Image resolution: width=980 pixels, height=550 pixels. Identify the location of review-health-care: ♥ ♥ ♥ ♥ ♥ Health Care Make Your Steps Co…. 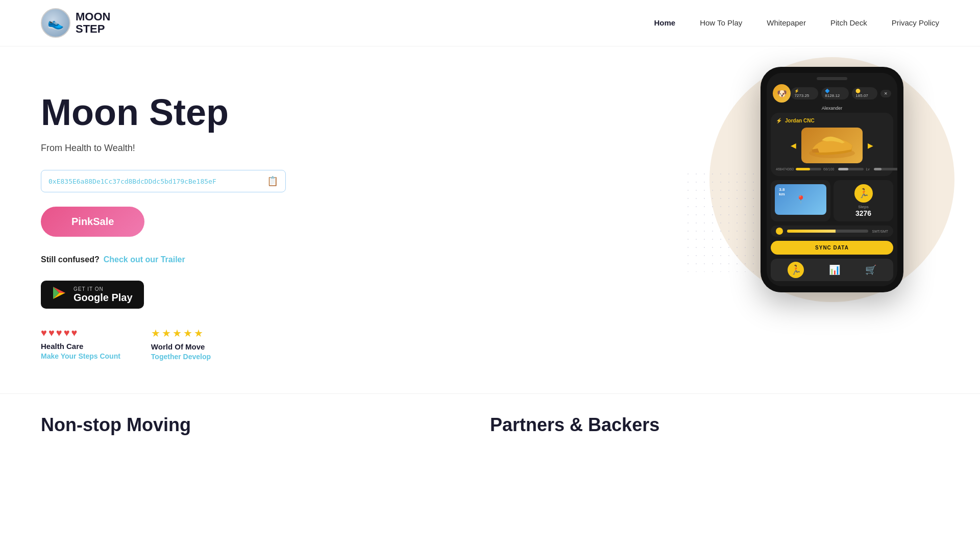
(81, 344).